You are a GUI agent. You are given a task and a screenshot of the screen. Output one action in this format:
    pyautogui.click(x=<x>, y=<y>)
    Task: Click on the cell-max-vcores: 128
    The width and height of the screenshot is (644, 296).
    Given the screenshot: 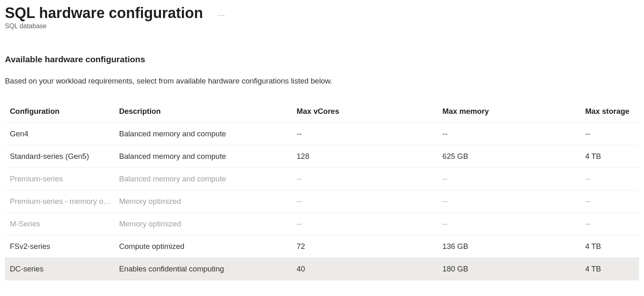 What is the action you would take?
    pyautogui.click(x=370, y=156)
    